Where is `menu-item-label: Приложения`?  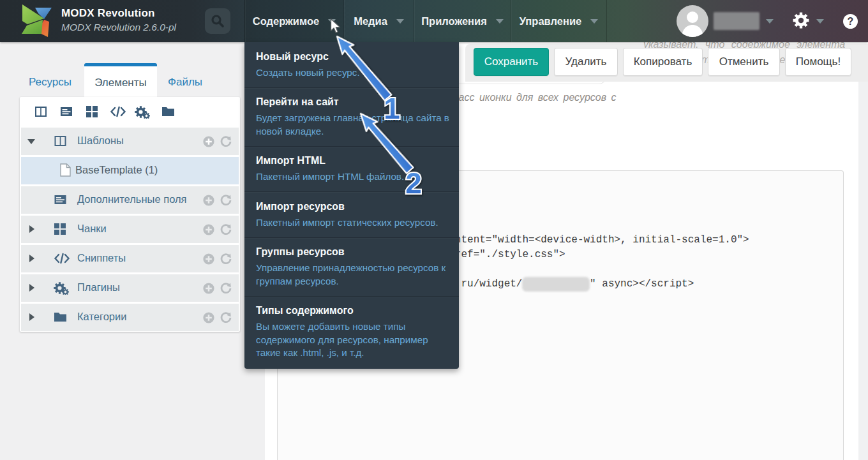 menu-item-label: Приложения is located at coordinates (454, 22).